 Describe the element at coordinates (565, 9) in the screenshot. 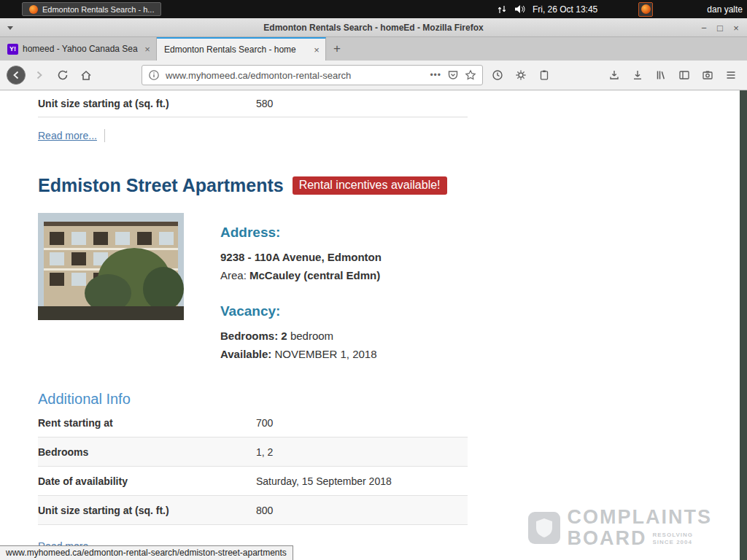

I see `clock: Fri, 26 Oct 13:45` at that location.